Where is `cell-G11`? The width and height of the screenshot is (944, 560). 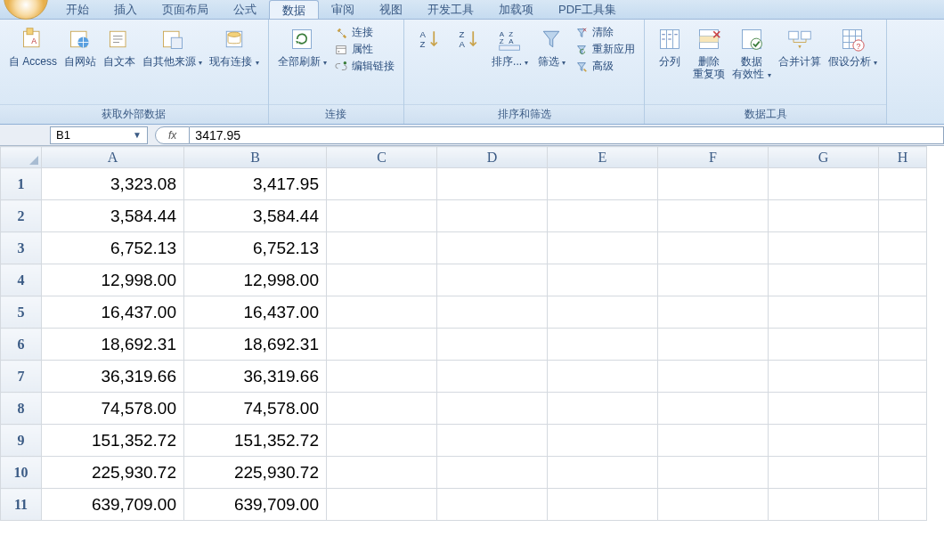
cell-G11 is located at coordinates (824, 505).